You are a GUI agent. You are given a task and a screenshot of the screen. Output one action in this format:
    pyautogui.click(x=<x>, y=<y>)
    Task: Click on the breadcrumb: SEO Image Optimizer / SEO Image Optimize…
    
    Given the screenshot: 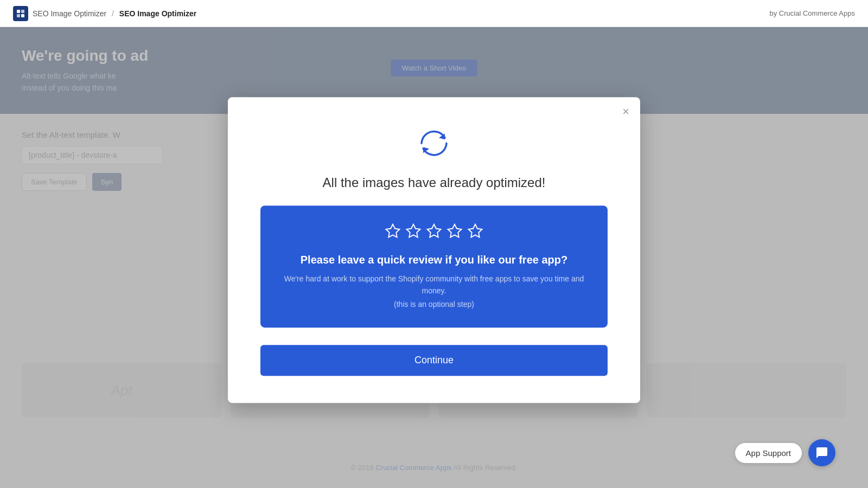 What is the action you would take?
    pyautogui.click(x=114, y=14)
    